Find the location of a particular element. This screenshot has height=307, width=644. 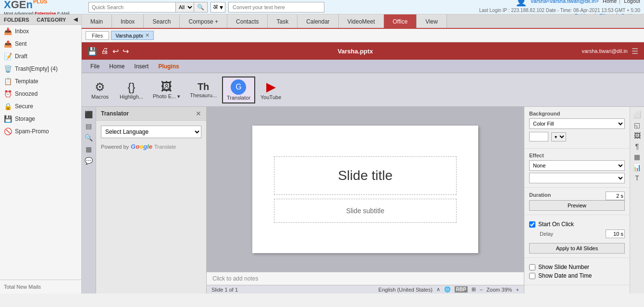

thesaurus-icon: Th is located at coordinates (203, 87).